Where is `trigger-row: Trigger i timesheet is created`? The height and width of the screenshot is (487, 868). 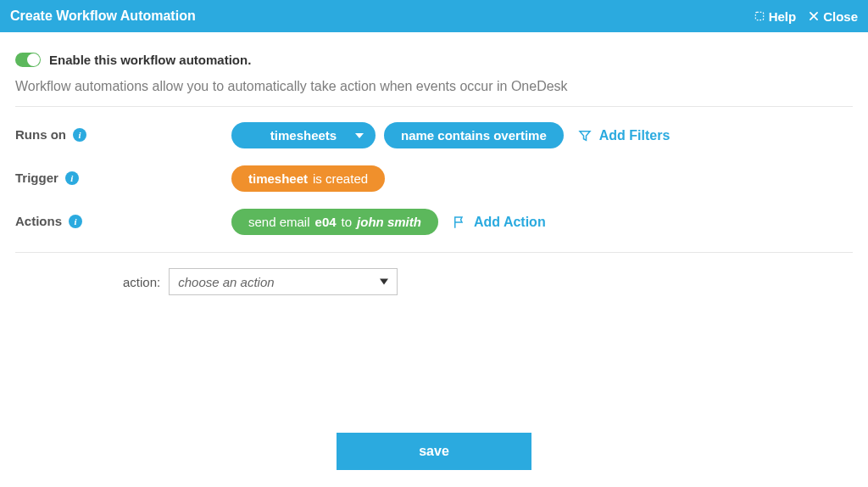
trigger-row: Trigger i timesheet is created is located at coordinates (434, 178).